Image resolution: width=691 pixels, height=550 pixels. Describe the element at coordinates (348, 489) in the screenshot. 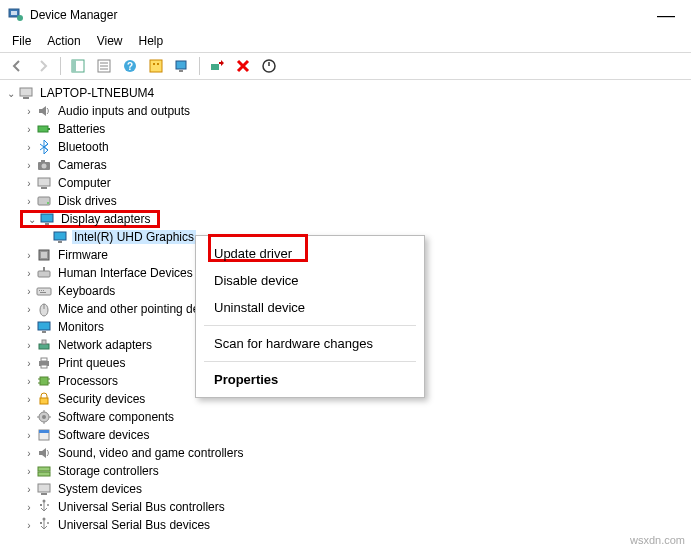

I see `tree-item-system: ›System devices` at that location.